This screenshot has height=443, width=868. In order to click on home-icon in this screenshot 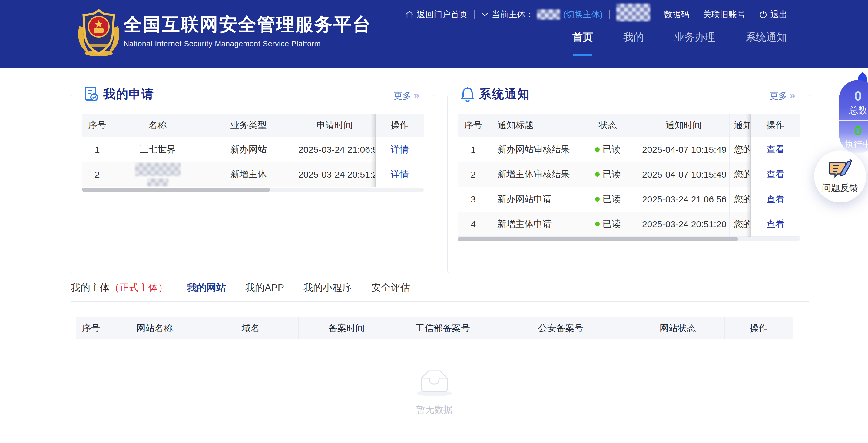, I will do `click(410, 15)`.